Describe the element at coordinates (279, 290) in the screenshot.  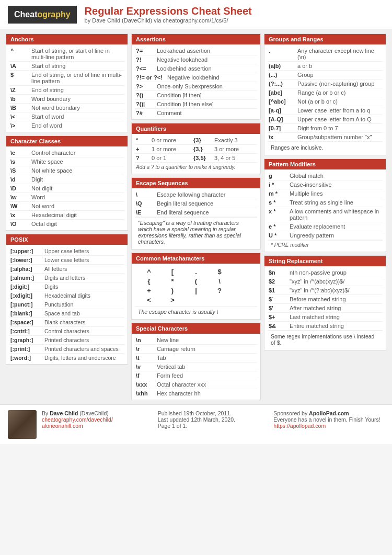
I see `sr-key: $1` at that location.